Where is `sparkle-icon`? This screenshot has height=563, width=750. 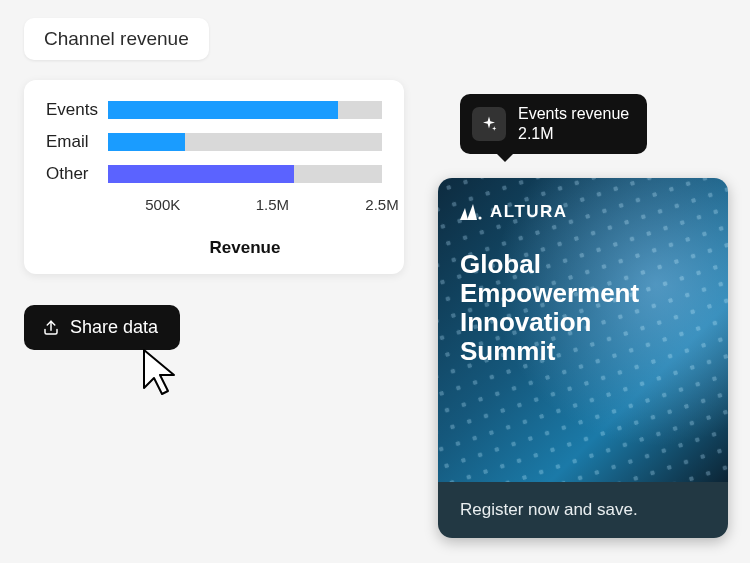
sparkle-icon is located at coordinates (489, 124).